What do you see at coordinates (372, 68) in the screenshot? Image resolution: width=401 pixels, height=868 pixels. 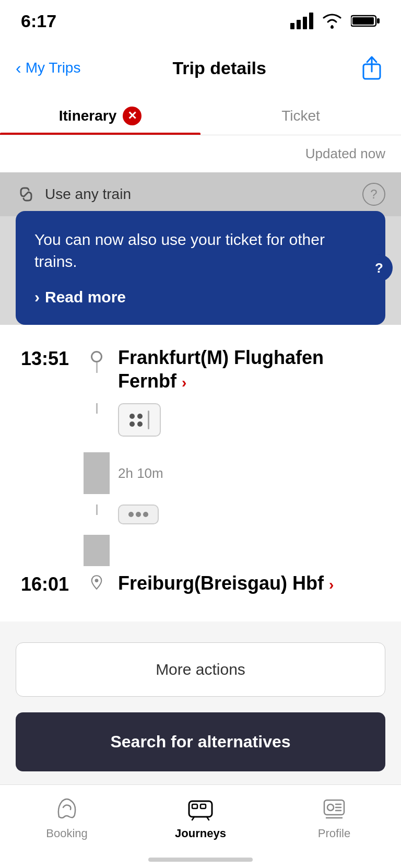 I see `share-icon` at bounding box center [372, 68].